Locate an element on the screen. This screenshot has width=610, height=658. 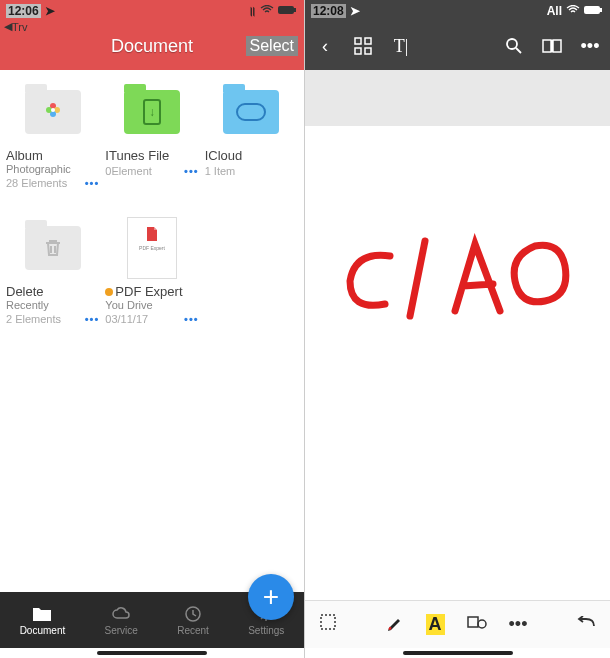
folder-itunes: ITunes File 0Element••• is located at coordinates (152, 145).